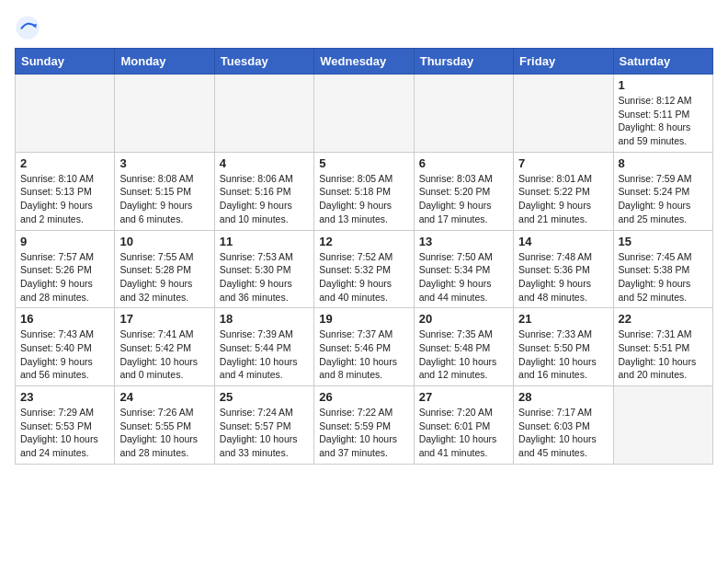  I want to click on day-info: Sunrise: 7:31 AM Sunset: 5:51 PM Dayligh…, so click(664, 355).